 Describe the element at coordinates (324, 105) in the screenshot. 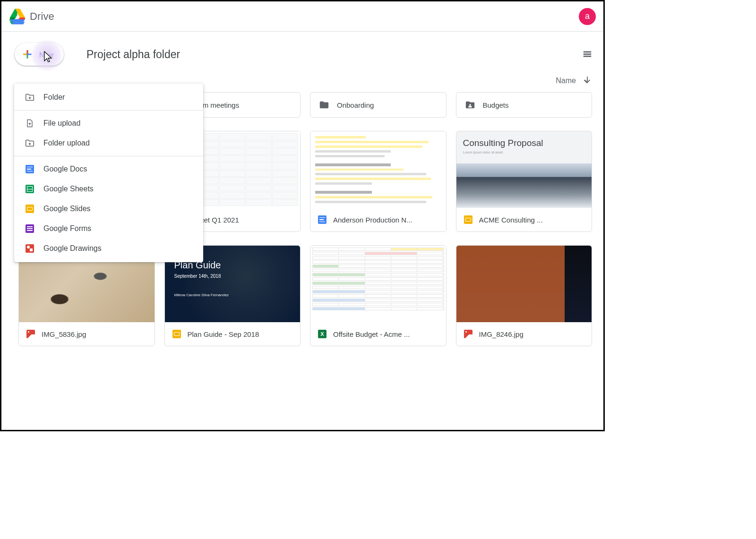

I see `folder-icon` at that location.